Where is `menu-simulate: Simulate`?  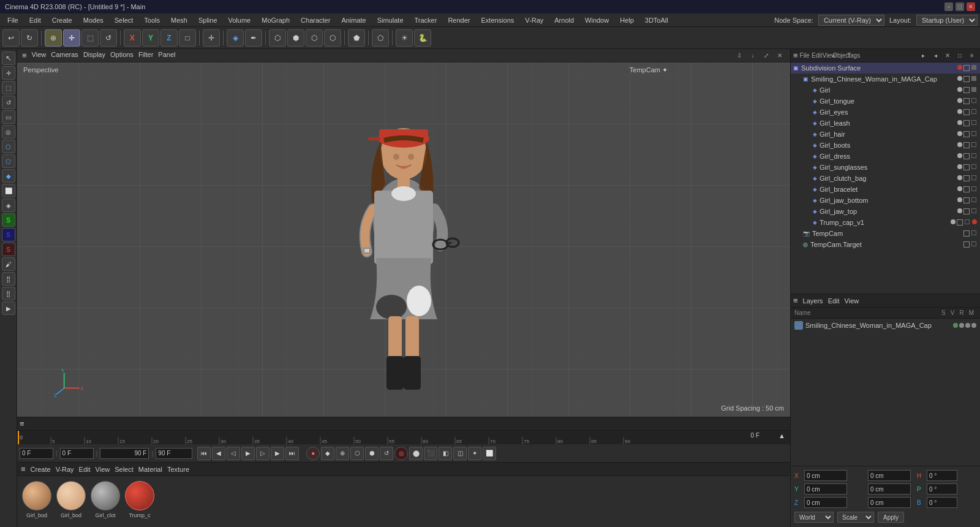
menu-simulate: Simulate is located at coordinates (391, 20).